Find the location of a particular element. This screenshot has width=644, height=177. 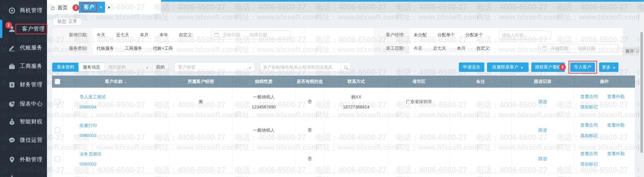

region-cell is located at coordinates (419, 130).